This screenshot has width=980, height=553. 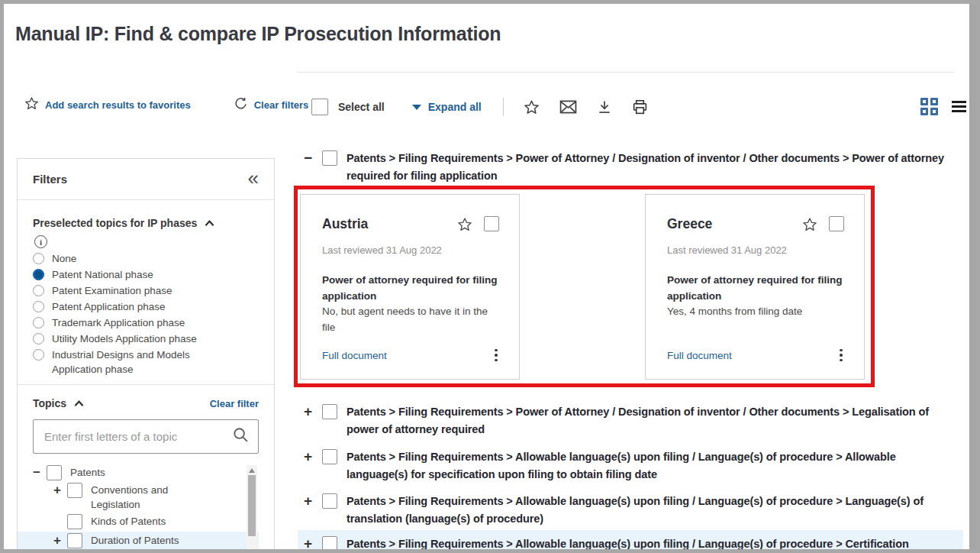 What do you see at coordinates (114, 223) in the screenshot?
I see `phases-heading: Preselected topics for IP phases` at bounding box center [114, 223].